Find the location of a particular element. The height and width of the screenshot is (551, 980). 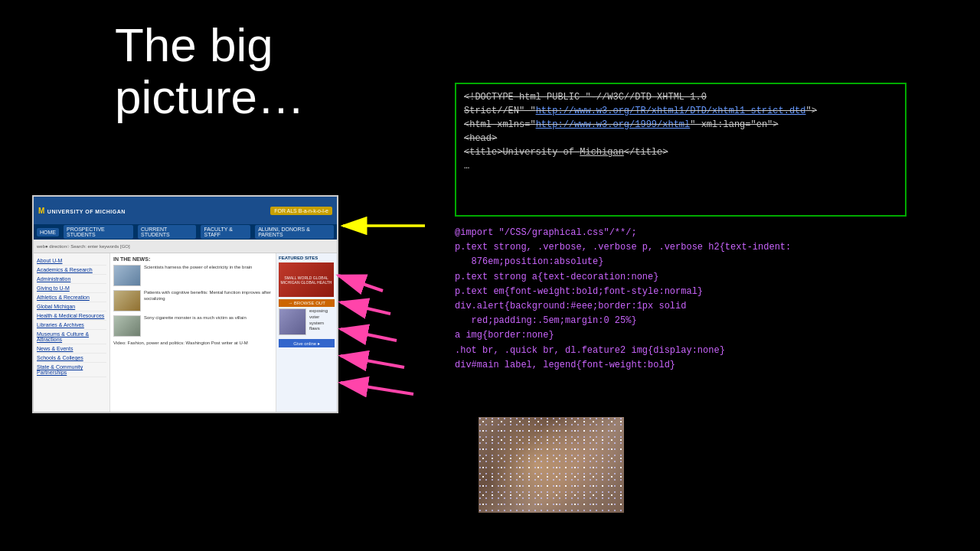

news-text-2: Patients with cognitive benefits: Mental… is located at coordinates (208, 296).